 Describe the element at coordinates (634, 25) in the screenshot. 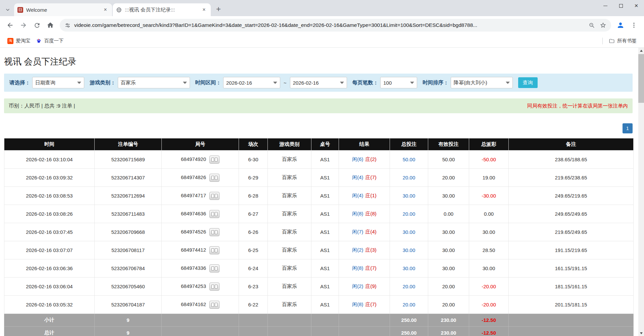

I see `menu-icon` at that location.